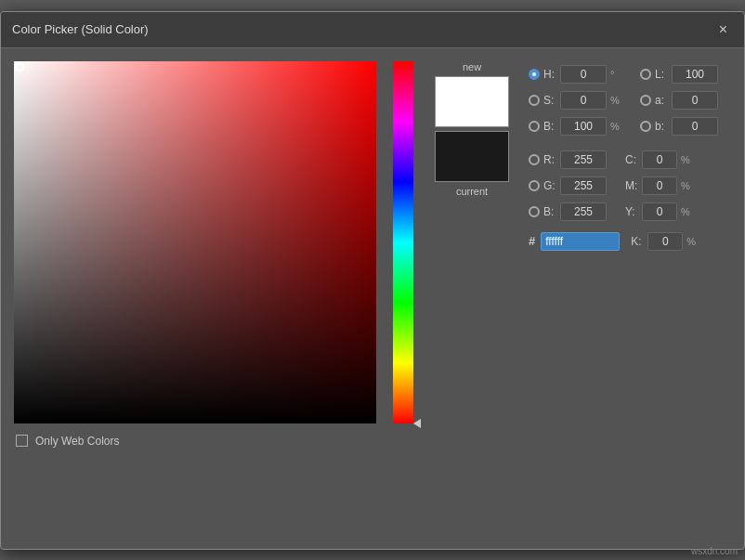  I want to click on y-unit: %, so click(686, 212).